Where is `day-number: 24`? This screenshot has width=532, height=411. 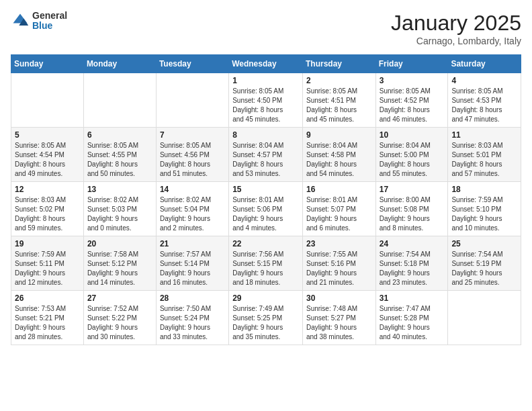
day-number: 24 is located at coordinates (412, 244).